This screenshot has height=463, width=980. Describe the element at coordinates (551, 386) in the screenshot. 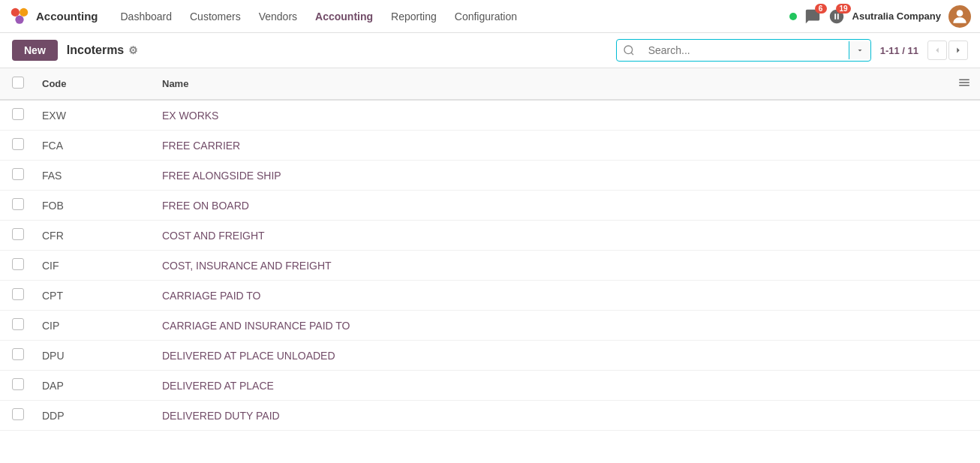

I see `row-name: DELIVERED AT PLACE` at that location.